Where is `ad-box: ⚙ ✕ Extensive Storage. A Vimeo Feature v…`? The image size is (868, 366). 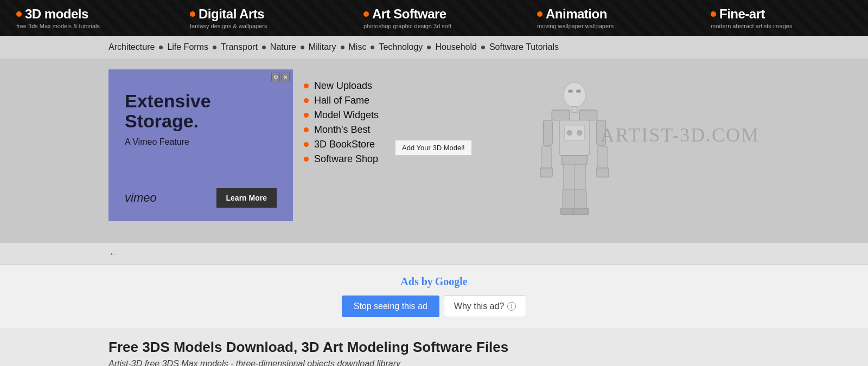 ad-box: ⚙ ✕ Extensive Storage. A Vimeo Feature v… is located at coordinates (201, 145).